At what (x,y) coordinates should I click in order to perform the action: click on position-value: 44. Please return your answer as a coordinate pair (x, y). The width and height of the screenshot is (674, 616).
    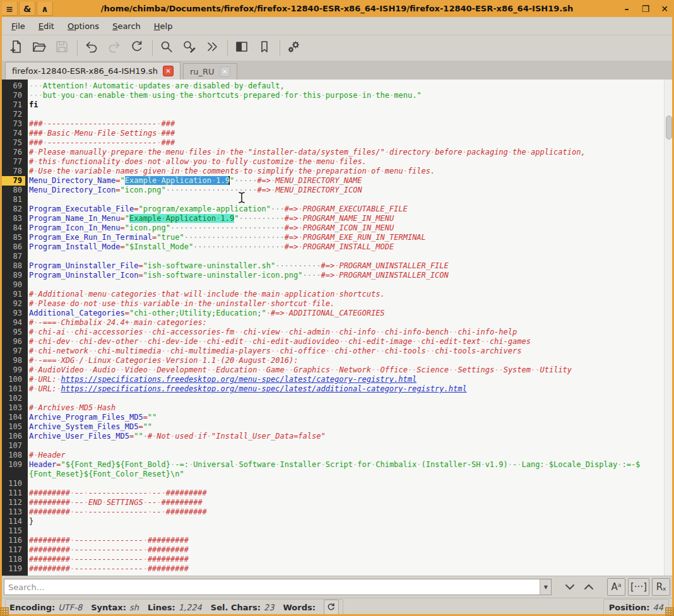
    Looking at the image, I should click on (658, 607).